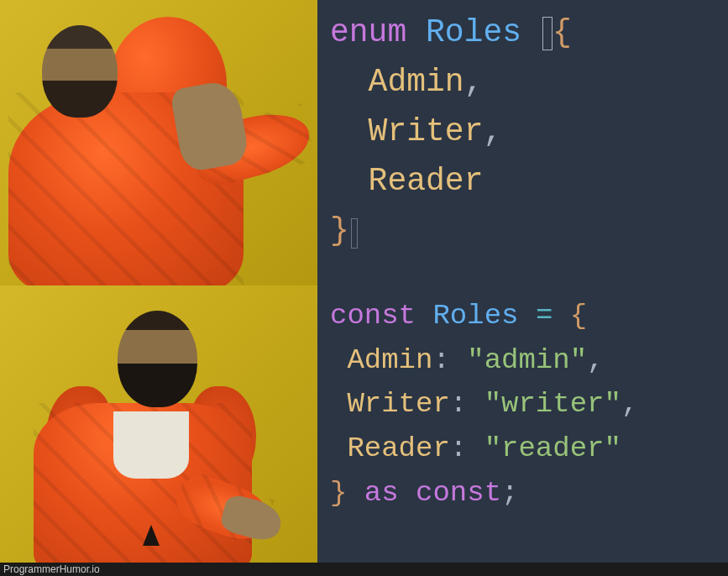 The image size is (728, 576). Describe the element at coordinates (398, 404) in the screenshot. I see `prop-writer: Writer` at that location.